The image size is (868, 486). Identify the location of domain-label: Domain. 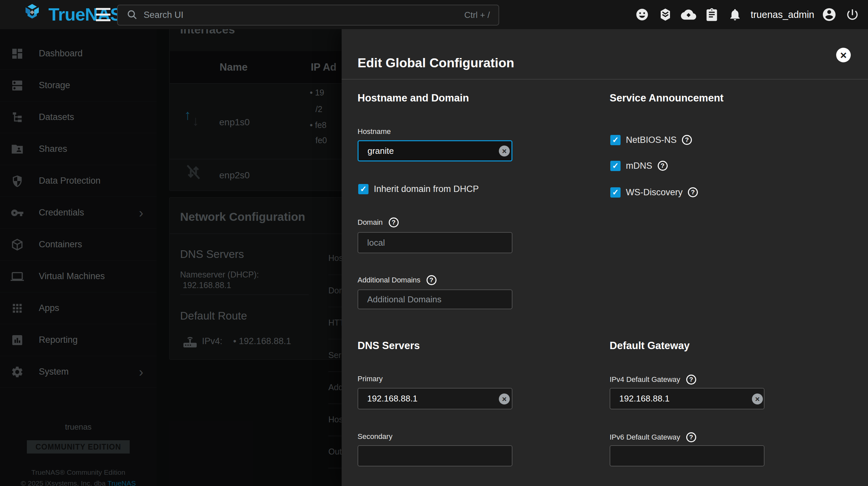
(370, 222).